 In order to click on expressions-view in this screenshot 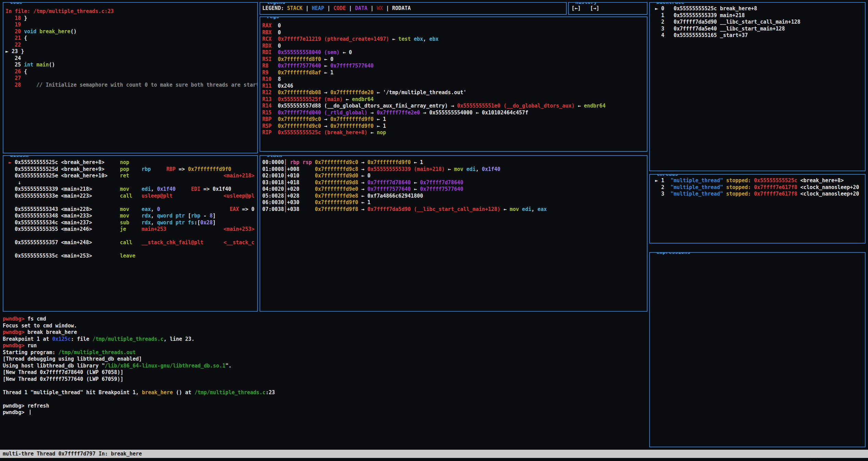, I will do `click(757, 350)`.